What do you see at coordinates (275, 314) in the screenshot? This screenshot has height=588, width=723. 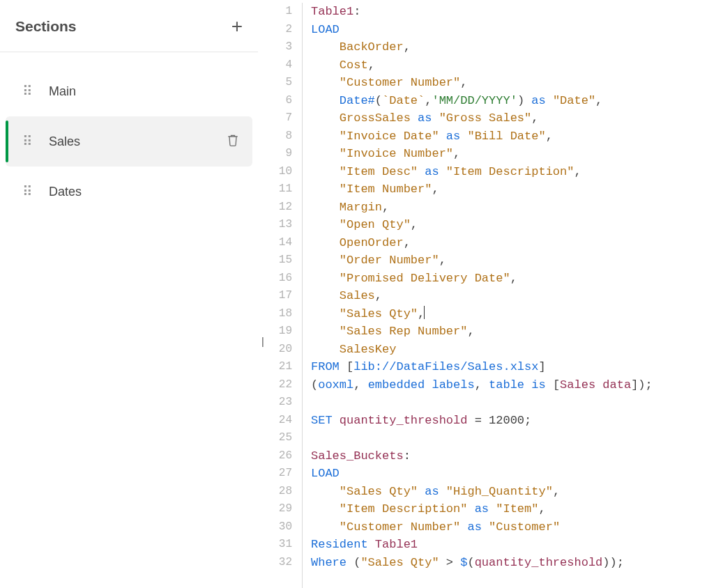 I see `line-number: 18` at bounding box center [275, 314].